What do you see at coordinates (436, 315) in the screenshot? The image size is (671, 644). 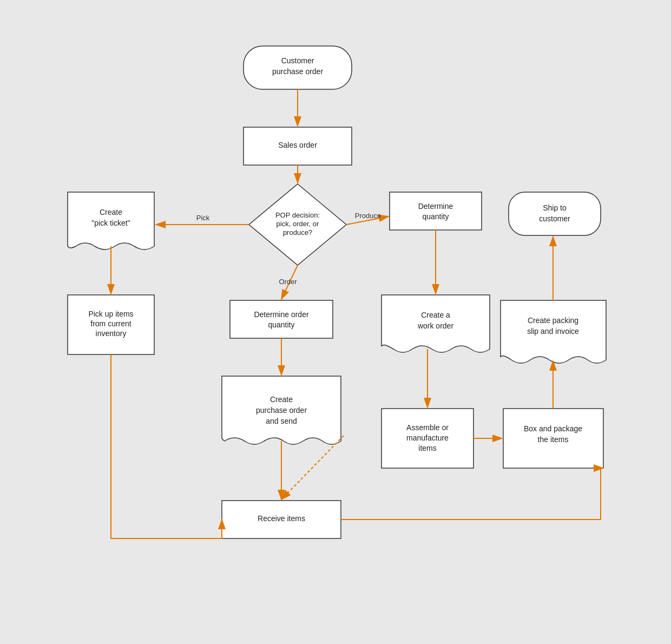 I see `svg-text: Create a` at bounding box center [436, 315].